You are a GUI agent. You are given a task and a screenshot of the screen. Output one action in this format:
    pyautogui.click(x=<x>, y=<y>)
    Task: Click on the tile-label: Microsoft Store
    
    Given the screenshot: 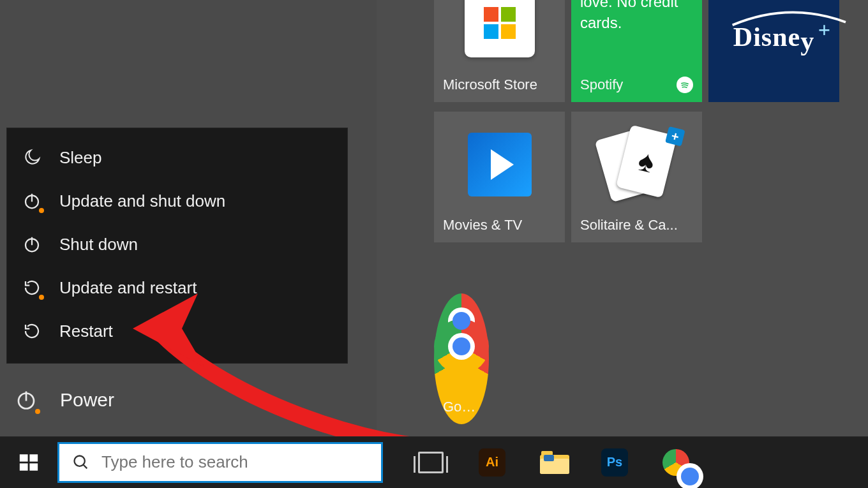 What is the action you would take?
    pyautogui.click(x=499, y=85)
    